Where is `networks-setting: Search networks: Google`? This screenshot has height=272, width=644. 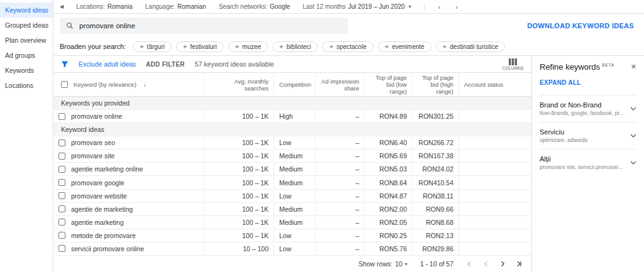
networks-setting: Search networks: Google is located at coordinates (255, 6).